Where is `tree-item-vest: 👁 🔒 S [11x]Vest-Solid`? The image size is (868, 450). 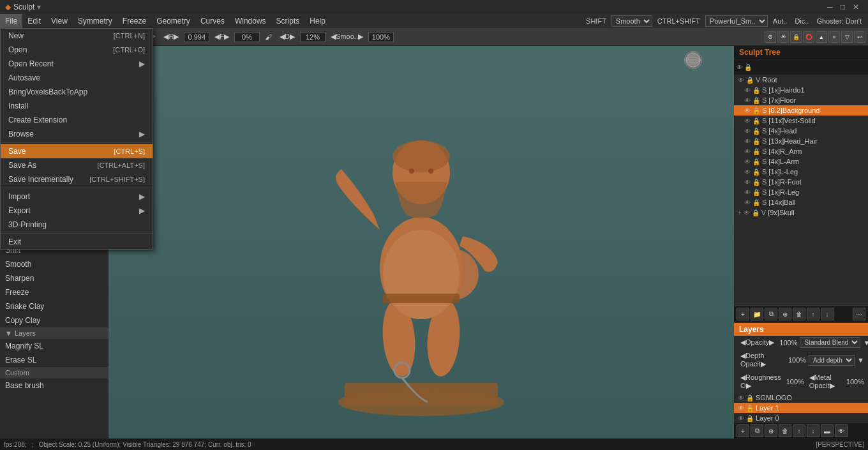 tree-item-vest: 👁 🔒 S [11x]Vest-Solid is located at coordinates (801, 121).